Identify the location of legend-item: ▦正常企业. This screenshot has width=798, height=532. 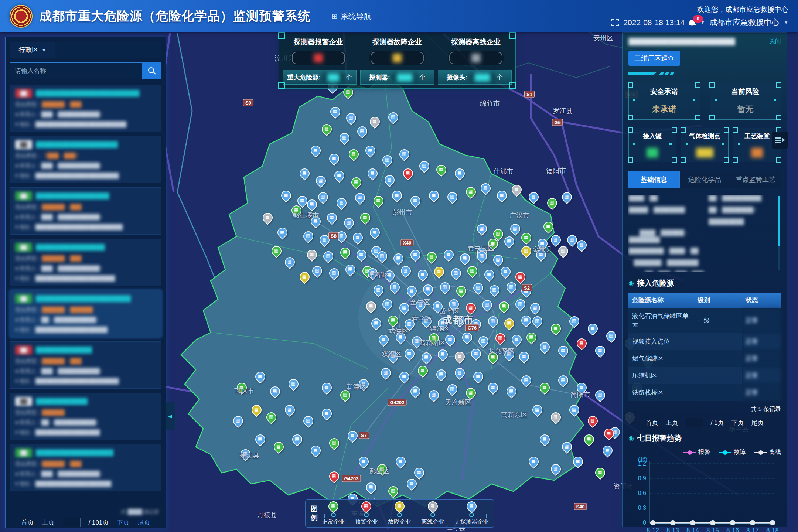
(333, 514).